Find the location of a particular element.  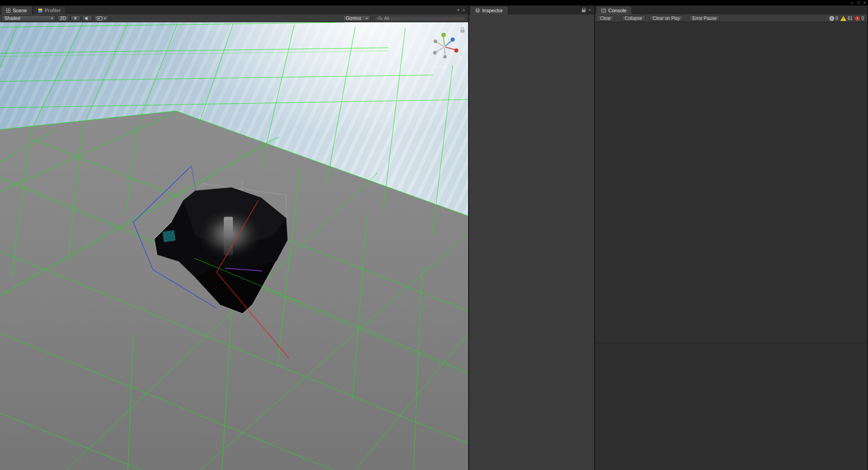

scene-search-input: All is located at coordinates (420, 19).